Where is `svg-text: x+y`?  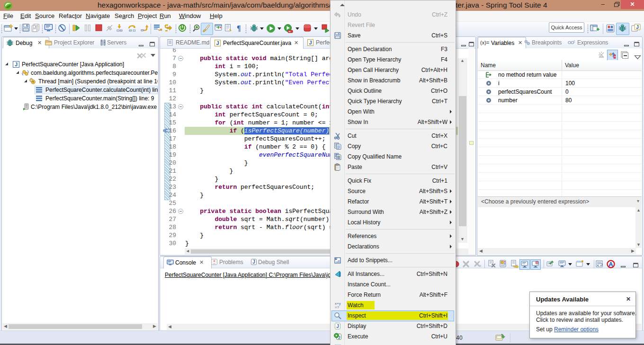
svg-text: x+y is located at coordinates (338, 344).